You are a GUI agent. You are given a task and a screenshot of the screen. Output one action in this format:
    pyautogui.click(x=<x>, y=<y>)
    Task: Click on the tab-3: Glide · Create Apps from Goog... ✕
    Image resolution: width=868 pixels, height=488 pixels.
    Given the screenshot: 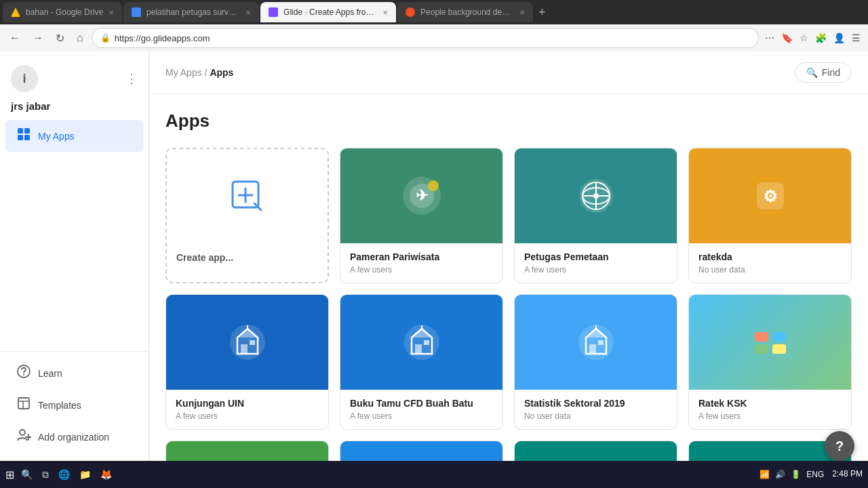 What is the action you would take?
    pyautogui.click(x=328, y=12)
    